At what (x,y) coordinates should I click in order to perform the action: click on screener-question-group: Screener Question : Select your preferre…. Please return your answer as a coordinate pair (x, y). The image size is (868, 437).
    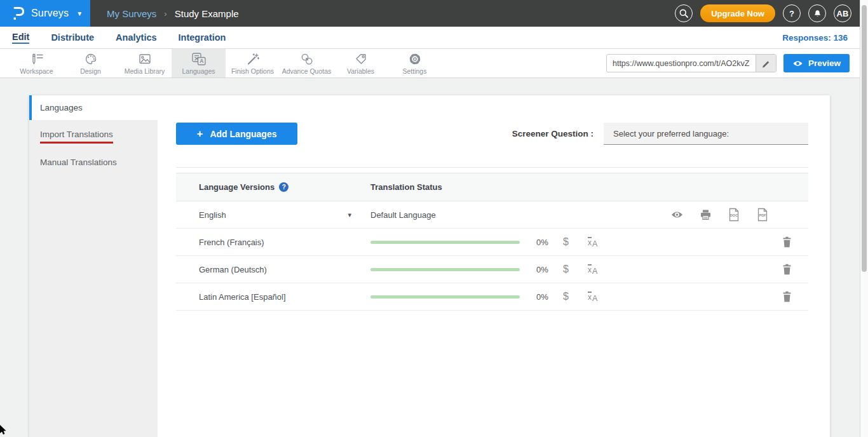
    Looking at the image, I should click on (660, 133).